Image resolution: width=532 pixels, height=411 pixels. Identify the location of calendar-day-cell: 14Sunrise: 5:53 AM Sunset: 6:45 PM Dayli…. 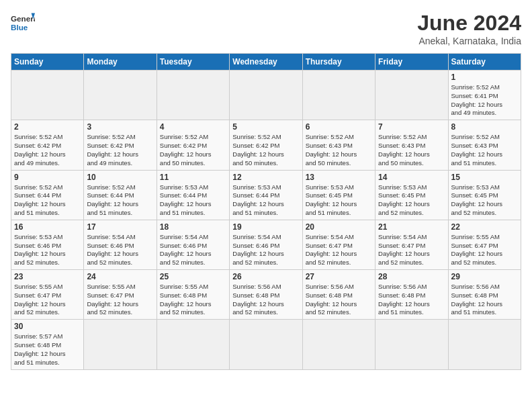
(412, 195).